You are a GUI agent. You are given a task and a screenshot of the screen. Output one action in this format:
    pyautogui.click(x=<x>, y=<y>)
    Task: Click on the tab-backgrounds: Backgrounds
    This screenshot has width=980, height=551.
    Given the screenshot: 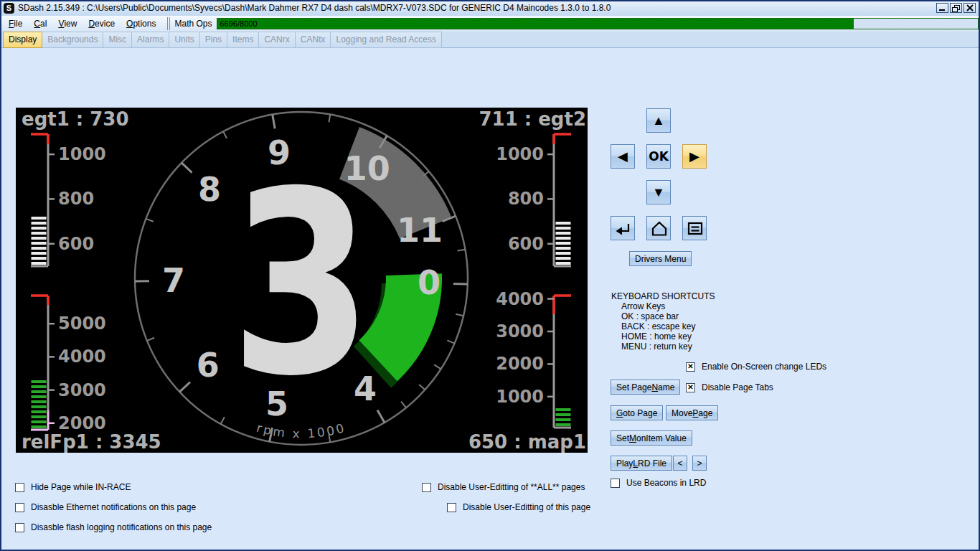 What is the action you would take?
    pyautogui.click(x=73, y=40)
    